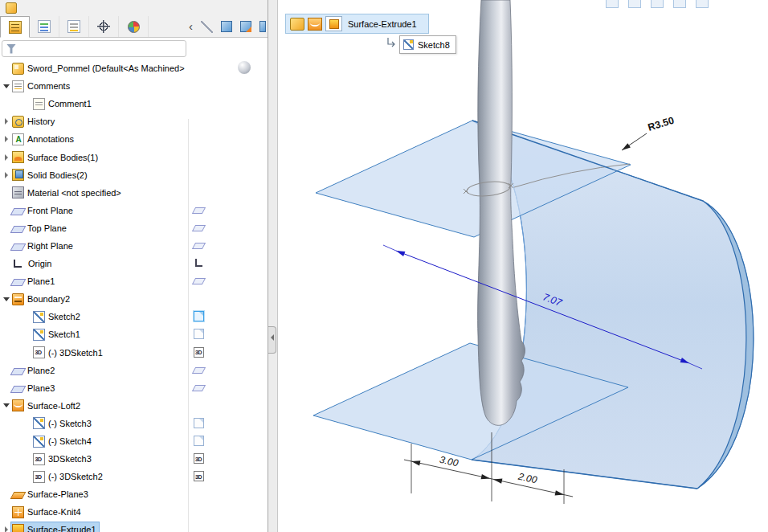 The width and height of the screenshot is (768, 532). Describe the element at coordinates (134, 193) in the screenshot. I see `tree-item-material-not-specified: Material <not specified>` at that location.